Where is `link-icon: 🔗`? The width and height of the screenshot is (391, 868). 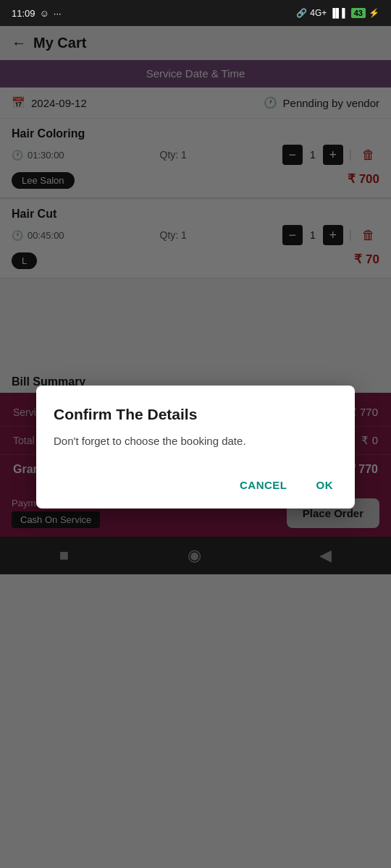
link-icon: 🔗 is located at coordinates (301, 13).